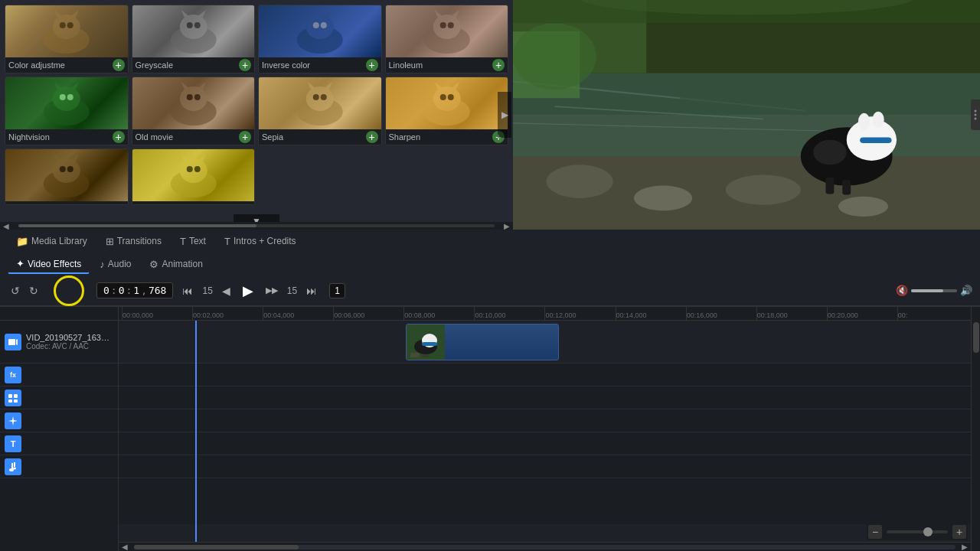 This screenshot has width=980, height=551. Describe the element at coordinates (13, 398) in the screenshot. I see `overlay-icon` at that location.